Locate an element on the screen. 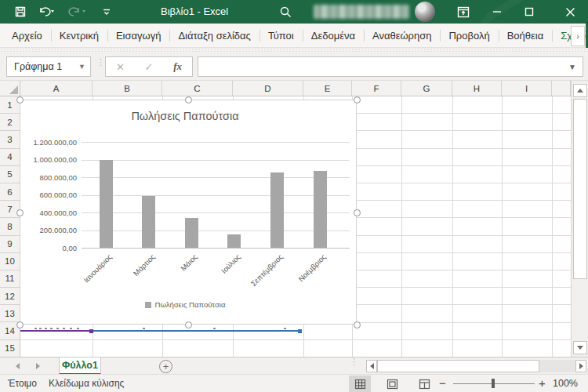 The width and height of the screenshot is (588, 392). row-header-2: 2 is located at coordinates (9, 122).